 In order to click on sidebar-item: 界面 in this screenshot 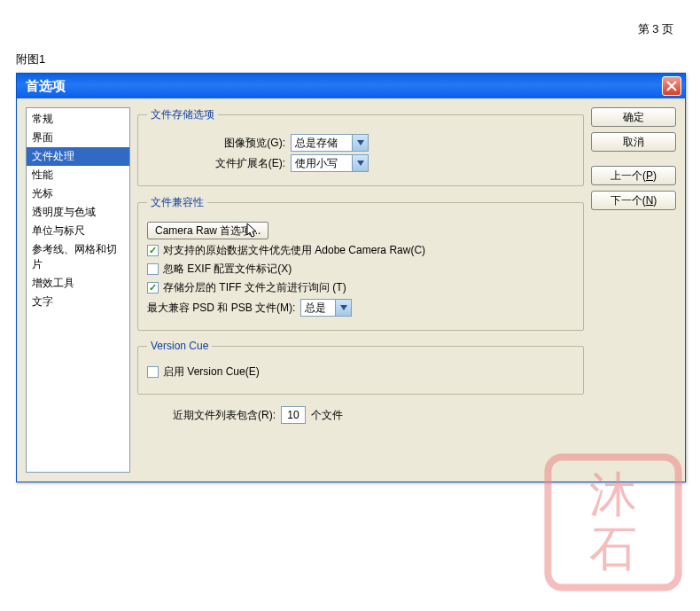, I will do `click(78, 138)`.